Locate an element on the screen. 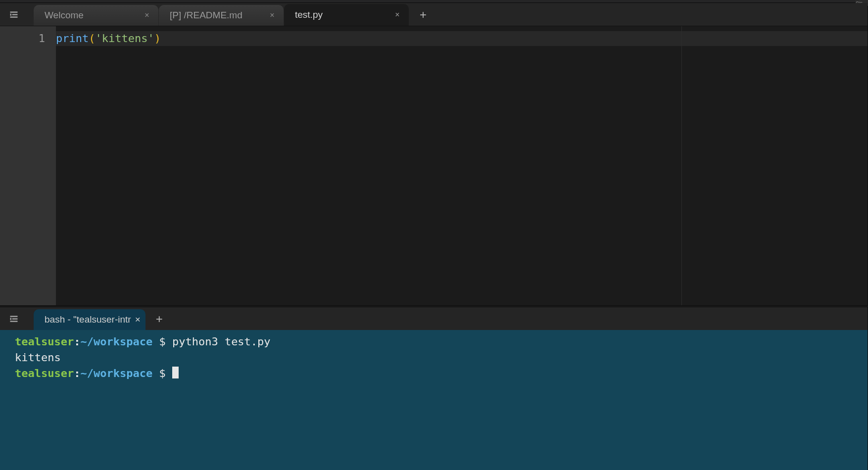 This screenshot has width=868, height=470. terminal-line: tealsuser:~/workspace $ python3 test.py is located at coordinates (438, 342).